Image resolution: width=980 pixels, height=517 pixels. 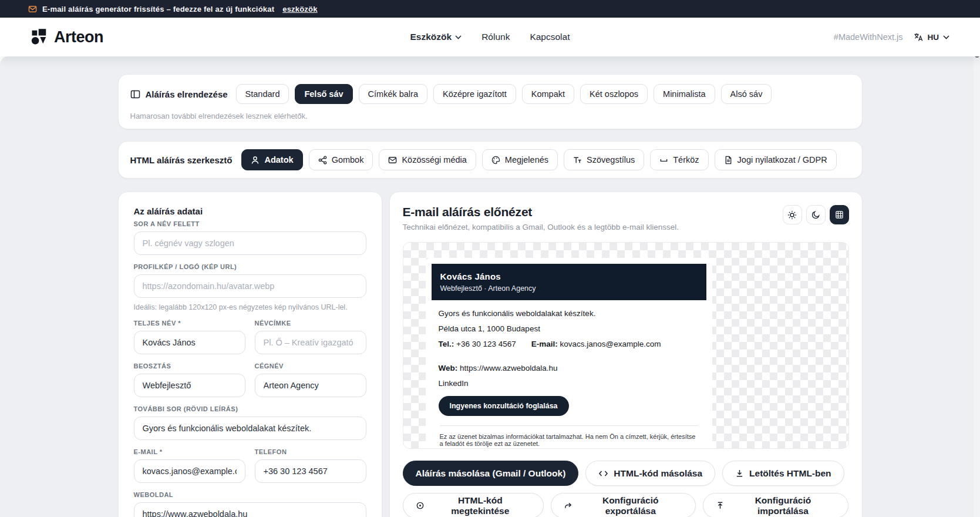 What do you see at coordinates (190, 323) in the screenshot?
I see `field-label-full-name: TELJES NÉV *` at bounding box center [190, 323].